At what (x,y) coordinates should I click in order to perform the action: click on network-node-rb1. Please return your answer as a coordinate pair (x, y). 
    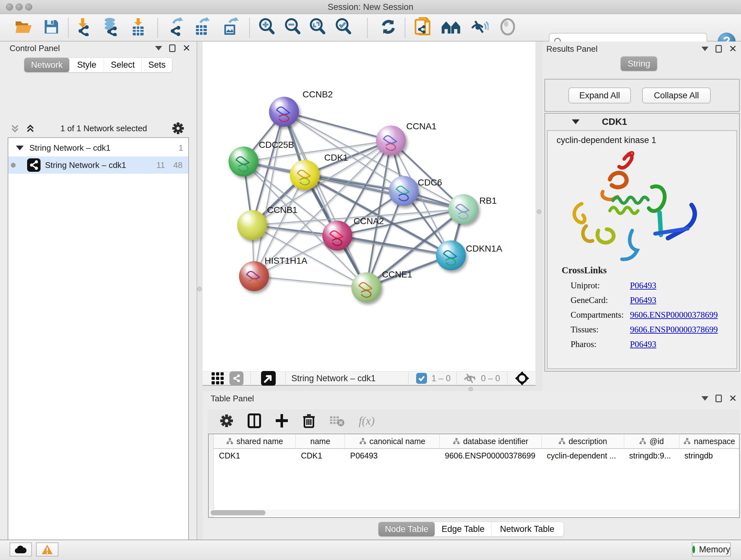
    Looking at the image, I should click on (463, 209).